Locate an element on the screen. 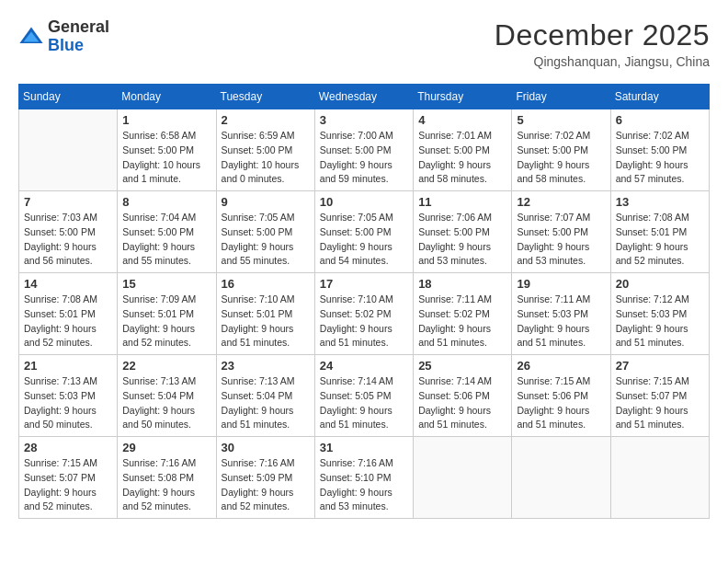 The width and height of the screenshot is (728, 563). location: Qingshanquan, Jiangsu, China is located at coordinates (602, 62).